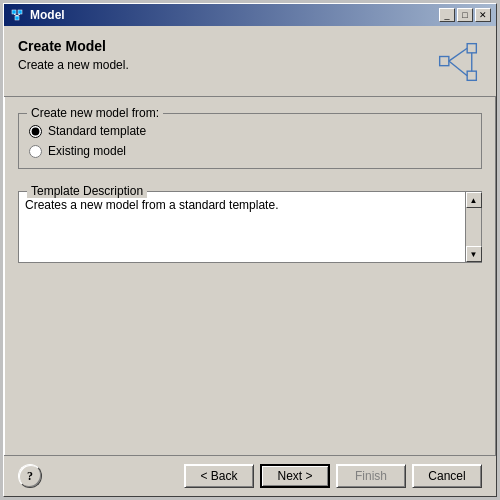 The image size is (500, 500). Describe the element at coordinates (250, 15) in the screenshot. I see `title-bar: Model _ □ ✕` at that location.